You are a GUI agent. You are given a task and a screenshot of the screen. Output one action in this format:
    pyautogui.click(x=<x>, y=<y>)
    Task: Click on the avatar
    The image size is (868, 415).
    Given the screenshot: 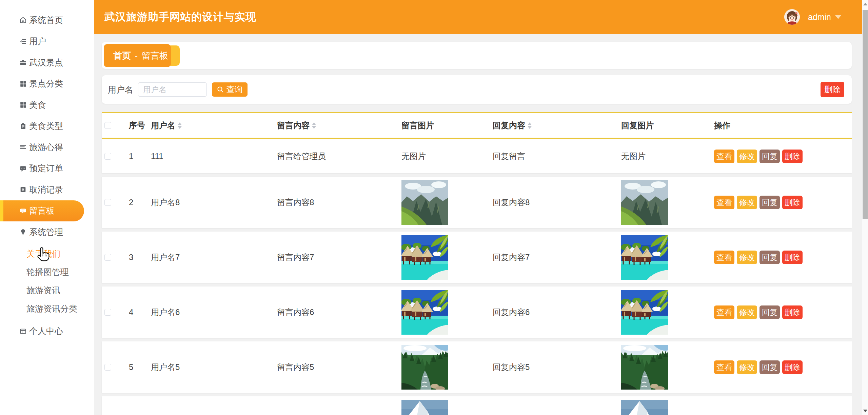 What is the action you would take?
    pyautogui.click(x=792, y=17)
    